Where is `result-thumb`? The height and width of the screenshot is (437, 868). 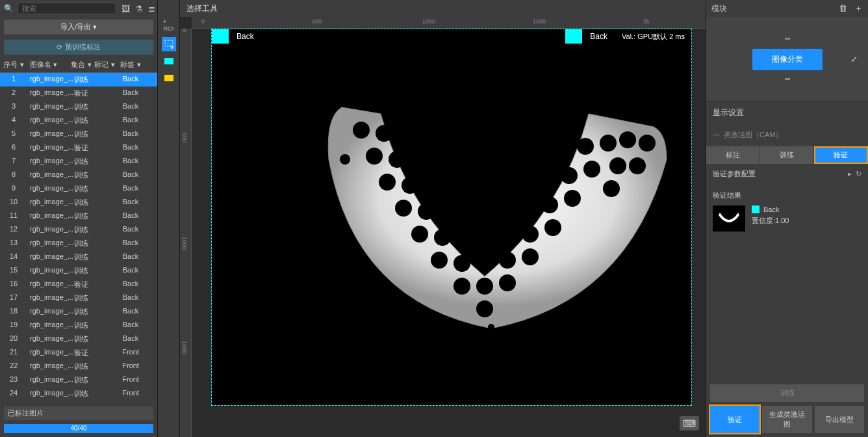 result-thumb is located at coordinates (729, 218).